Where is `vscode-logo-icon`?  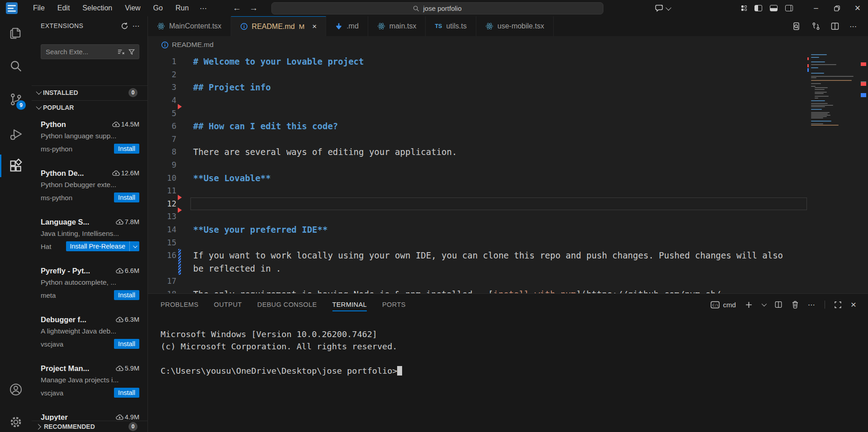 vscode-logo-icon is located at coordinates (12, 8).